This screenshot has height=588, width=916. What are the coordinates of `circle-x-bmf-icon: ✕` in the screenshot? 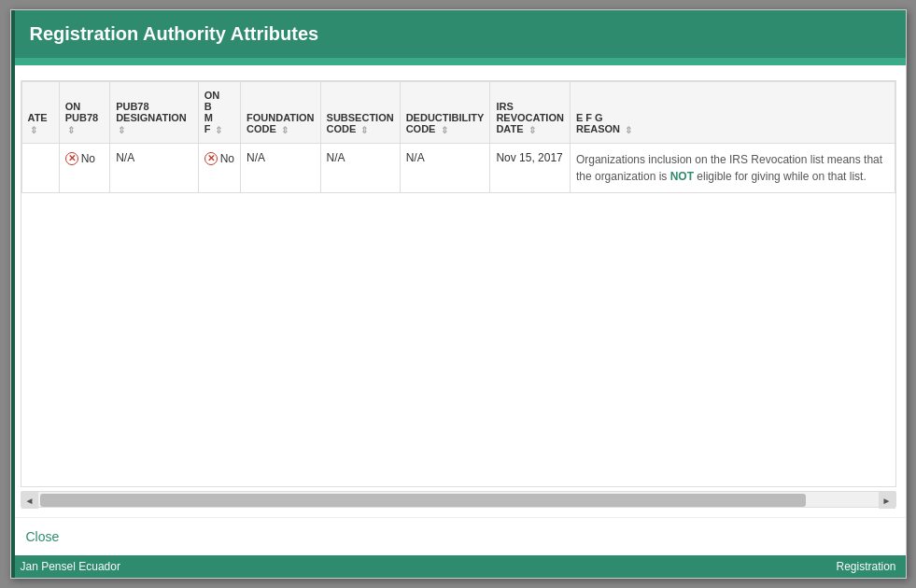 It's located at (211, 159).